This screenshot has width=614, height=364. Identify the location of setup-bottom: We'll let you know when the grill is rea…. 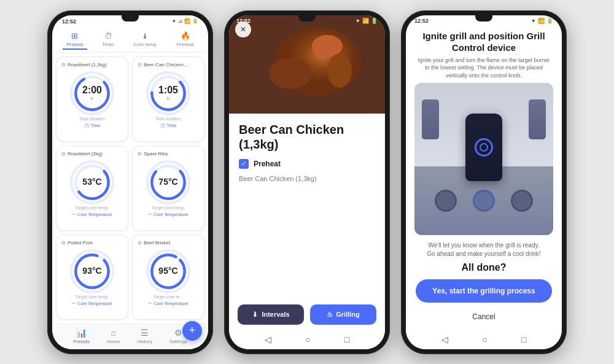
(484, 283).